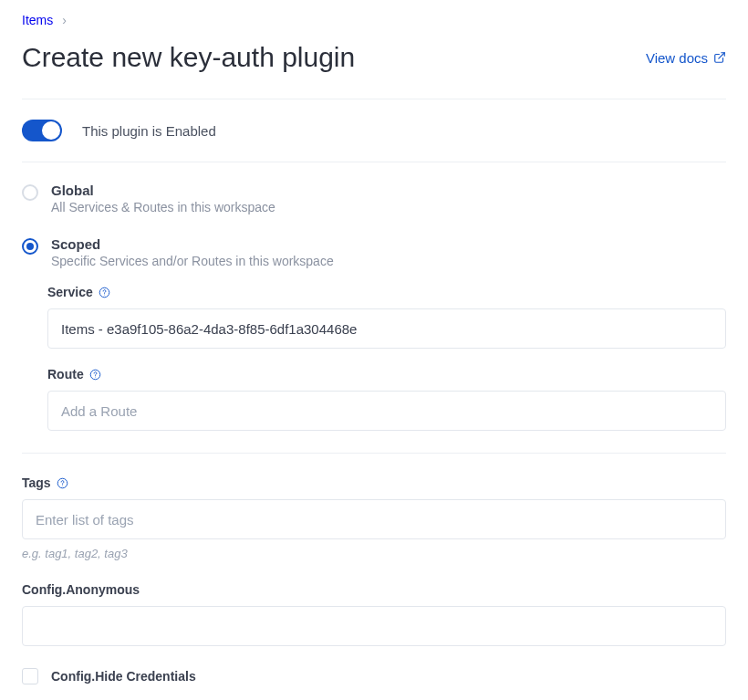 The width and height of the screenshot is (748, 700). I want to click on service-select: Items - e3a9f105-86a2-4da3-8f85-6df1a304…, so click(387, 329).